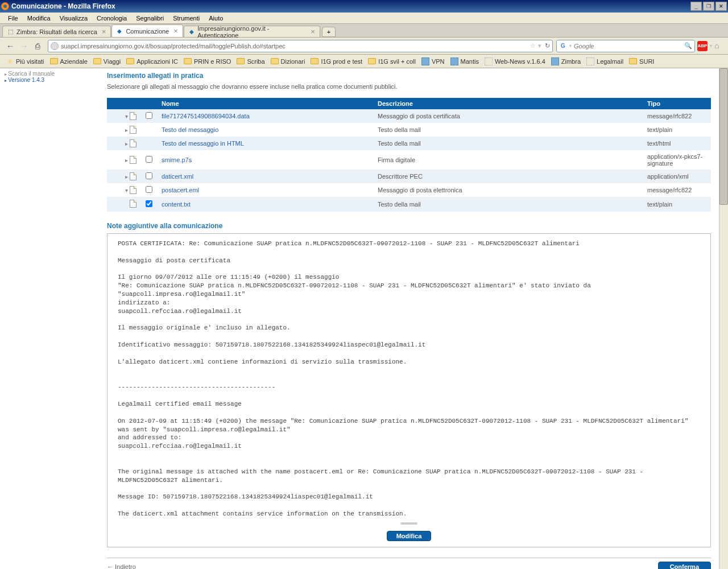  I want to click on modifica-button: Modifica, so click(410, 536).